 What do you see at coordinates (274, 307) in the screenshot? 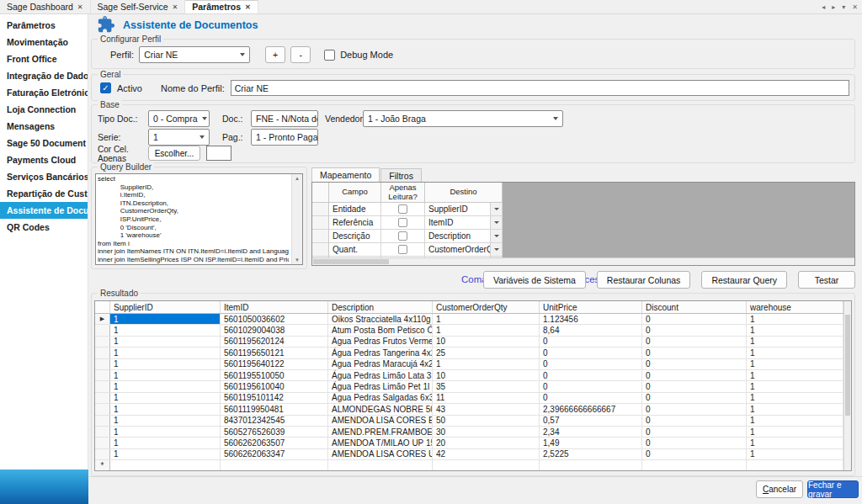
I see `result-column-header: ItemID` at bounding box center [274, 307].